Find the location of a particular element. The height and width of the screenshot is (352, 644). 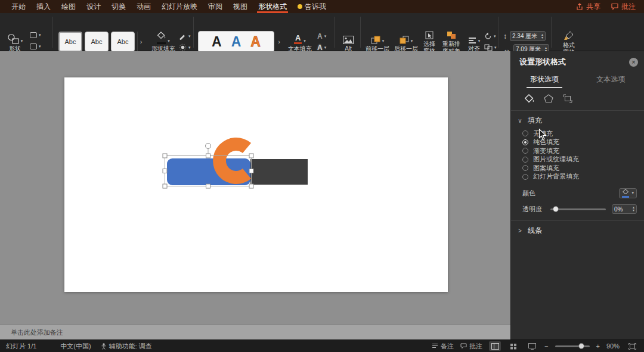

fill-option-solid-fill: 纯色填充 is located at coordinates (577, 143).